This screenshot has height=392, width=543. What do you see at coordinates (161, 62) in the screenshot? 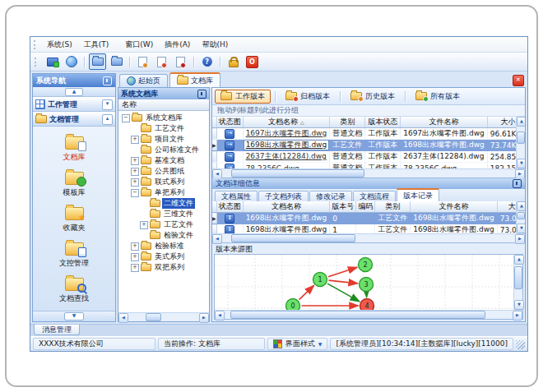
I see `doc-edit-button` at bounding box center [161, 62].